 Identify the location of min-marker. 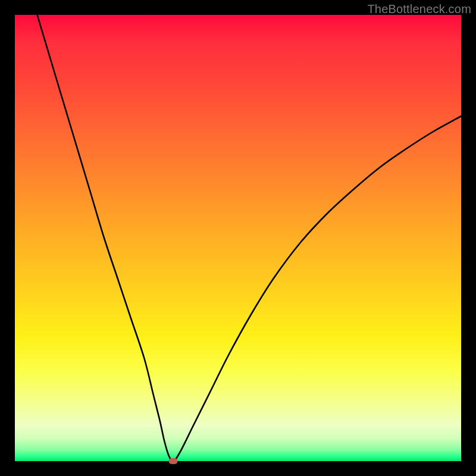
(174, 461).